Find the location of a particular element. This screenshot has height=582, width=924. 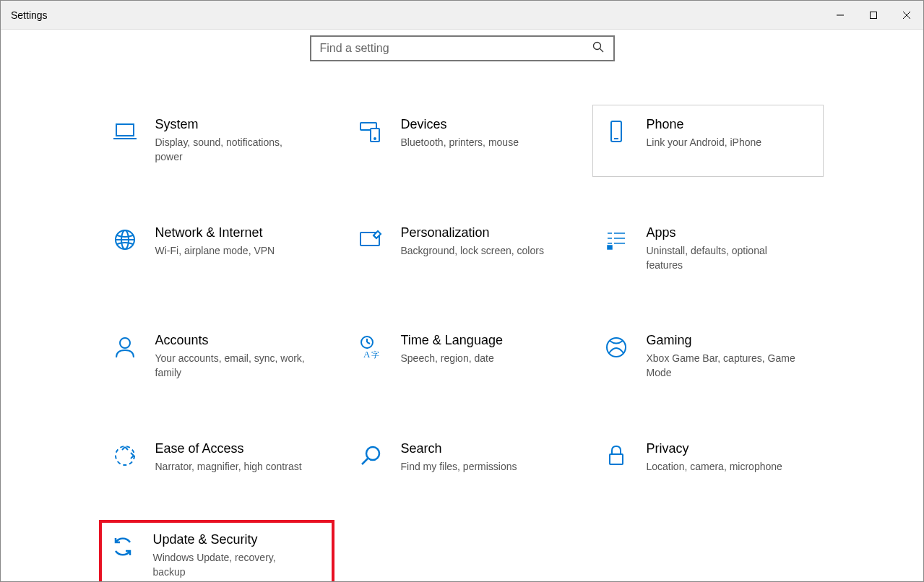

card-desc: Narrator, magnifier, high contrast is located at coordinates (228, 466).